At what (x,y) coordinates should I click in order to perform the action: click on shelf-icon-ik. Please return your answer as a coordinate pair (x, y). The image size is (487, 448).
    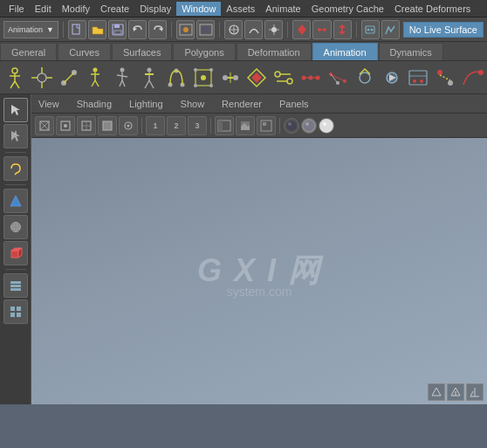
    Looking at the image, I should click on (69, 78).